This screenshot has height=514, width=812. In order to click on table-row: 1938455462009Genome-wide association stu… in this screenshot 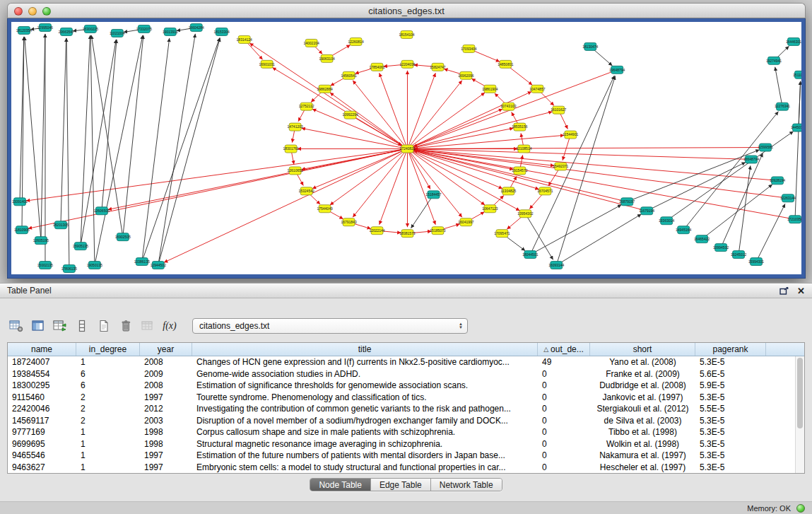, I will do `click(401, 375)`.